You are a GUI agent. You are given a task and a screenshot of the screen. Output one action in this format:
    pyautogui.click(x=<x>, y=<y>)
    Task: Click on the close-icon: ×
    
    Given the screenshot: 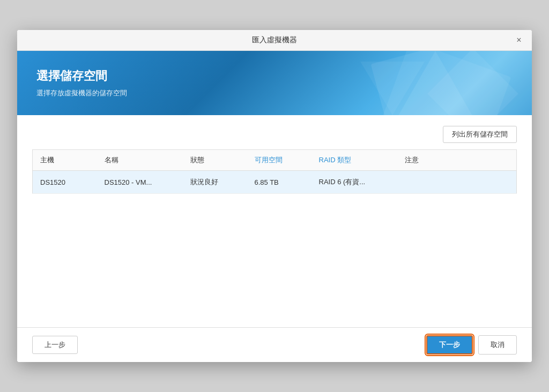 What is the action you would take?
    pyautogui.click(x=519, y=40)
    